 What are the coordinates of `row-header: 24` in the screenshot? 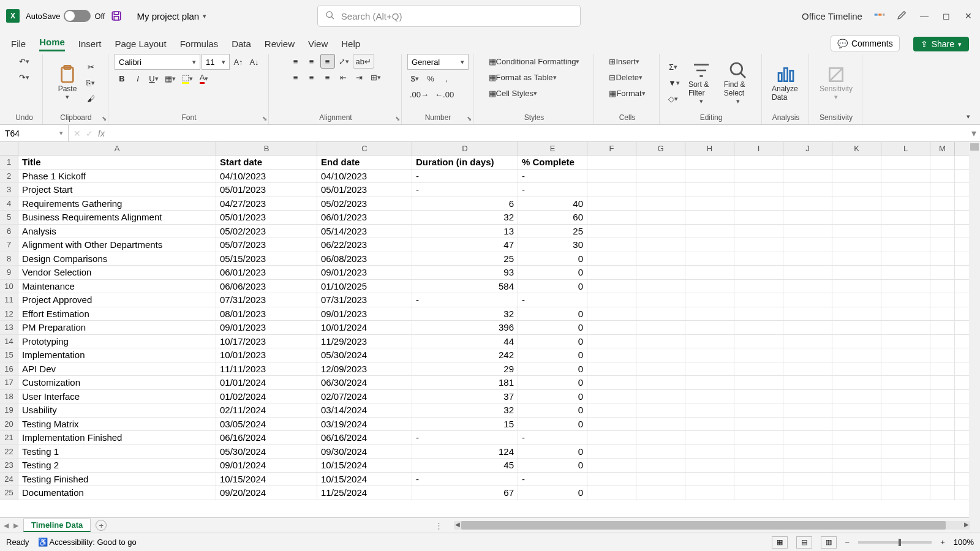 It's located at (9, 479).